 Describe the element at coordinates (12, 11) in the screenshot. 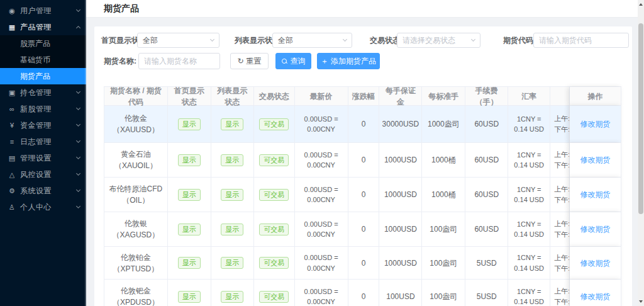

I see `users-icon: ◉` at that location.